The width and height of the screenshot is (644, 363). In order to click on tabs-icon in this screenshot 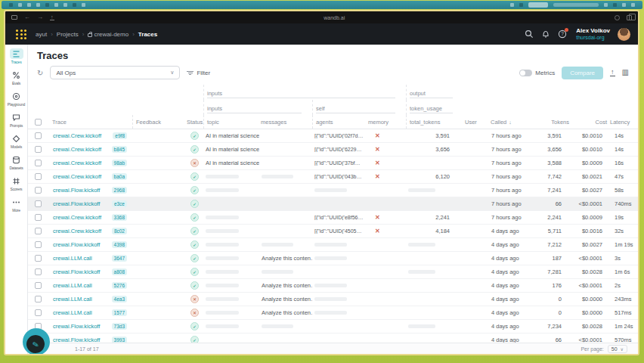, I will do `click(629, 18)`.